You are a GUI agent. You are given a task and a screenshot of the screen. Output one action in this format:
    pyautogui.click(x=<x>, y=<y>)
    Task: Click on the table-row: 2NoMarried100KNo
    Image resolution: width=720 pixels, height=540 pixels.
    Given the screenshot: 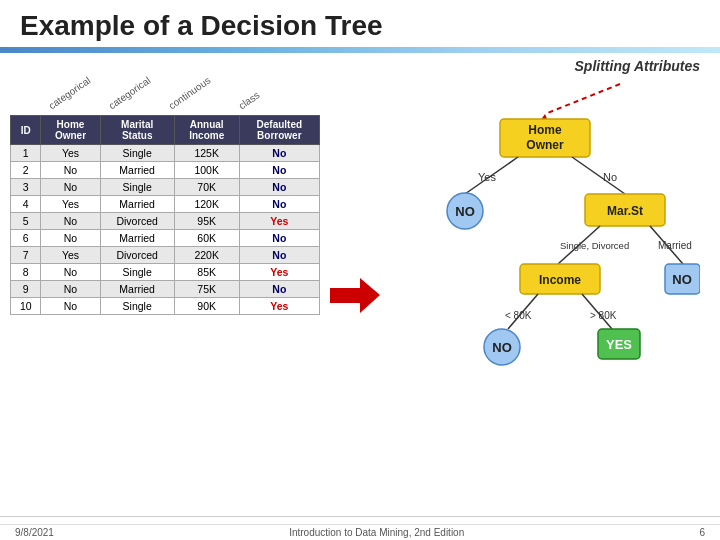 What is the action you would take?
    pyautogui.click(x=166, y=170)
    